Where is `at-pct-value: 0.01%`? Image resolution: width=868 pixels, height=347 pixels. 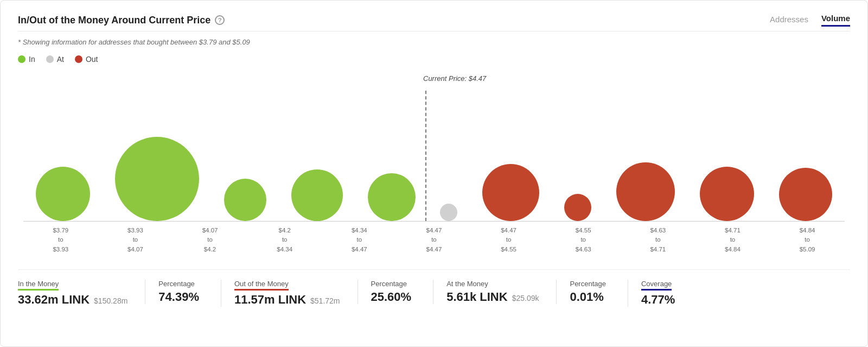
at-pct-value: 0.01% is located at coordinates (588, 297).